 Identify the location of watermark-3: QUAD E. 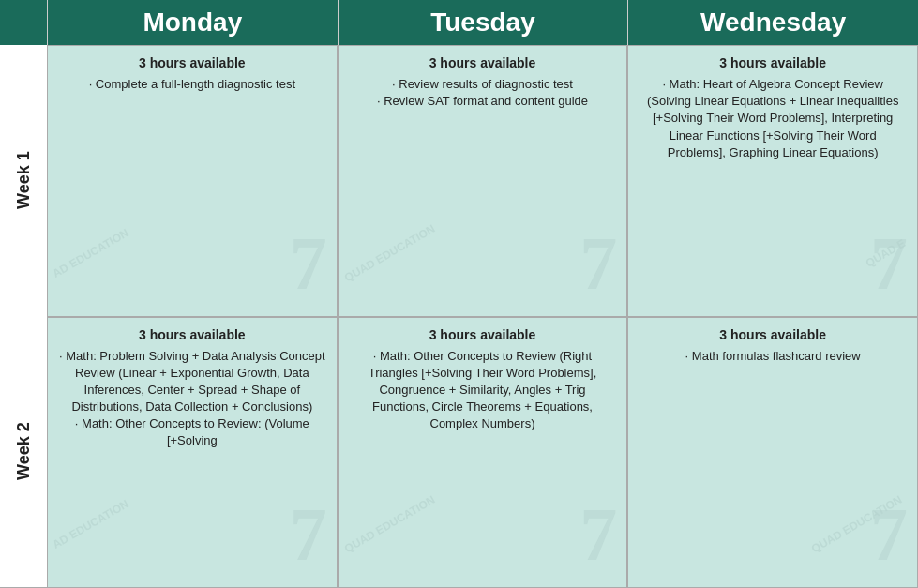
(885, 253).